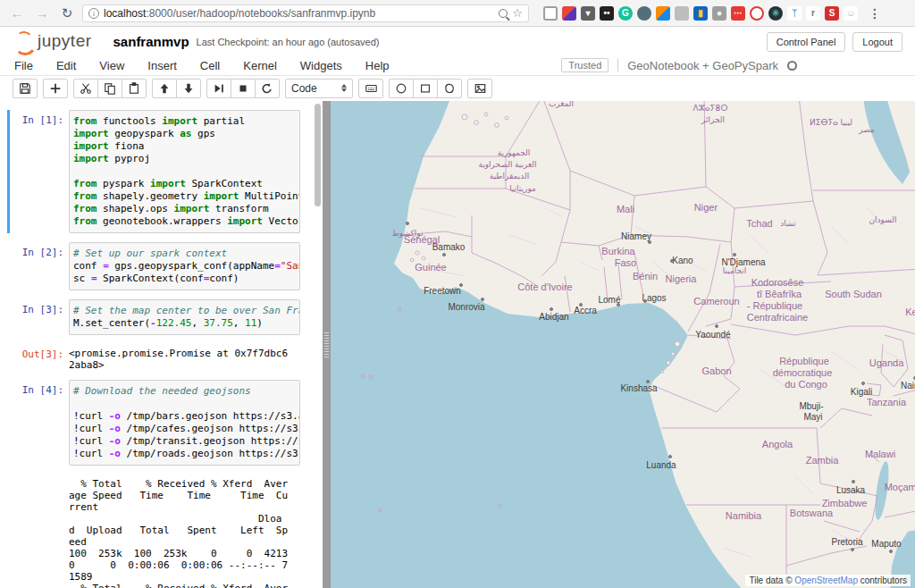 Image resolution: width=915 pixels, height=588 pixels. I want to click on dark-app-icon: ••, so click(607, 13).